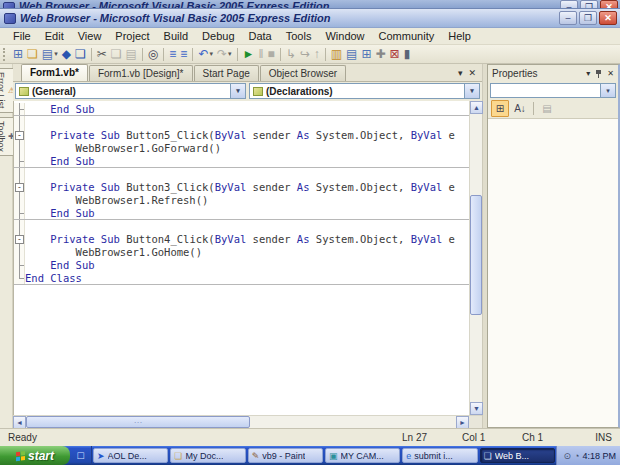 This screenshot has width=620, height=465. Describe the element at coordinates (249, 54) in the screenshot. I see `start-debug-button: ►` at that location.